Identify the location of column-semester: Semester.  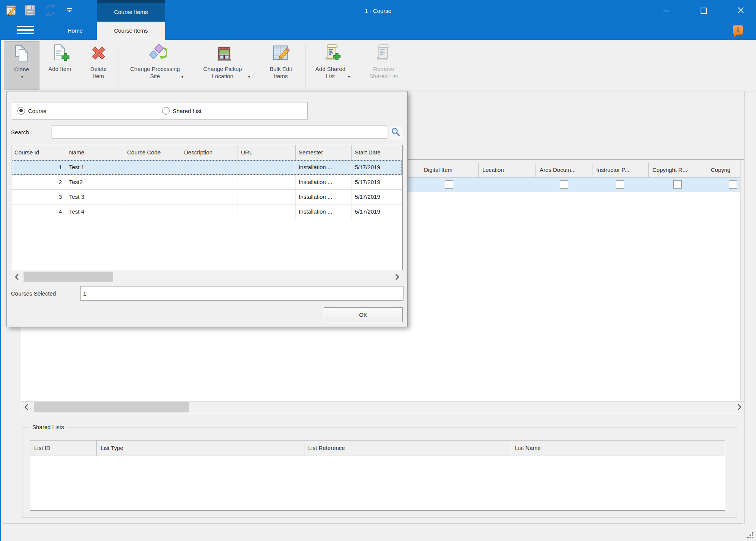
(324, 153).